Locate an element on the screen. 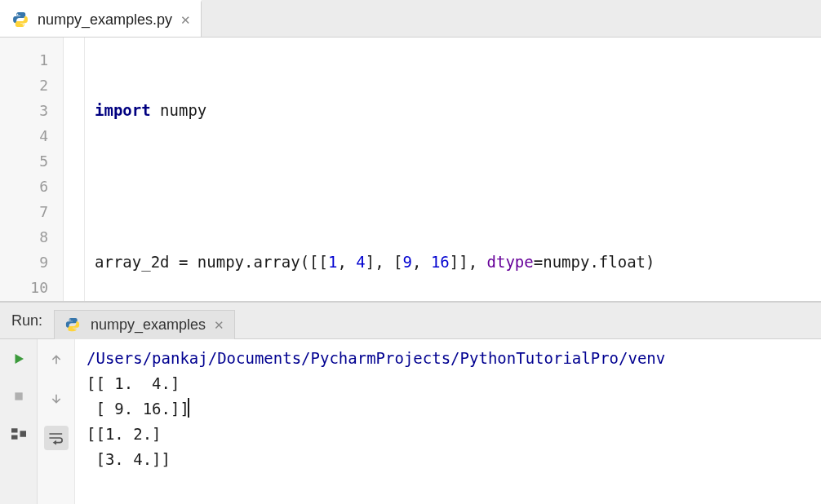  layout-button is located at coordinates (19, 434).